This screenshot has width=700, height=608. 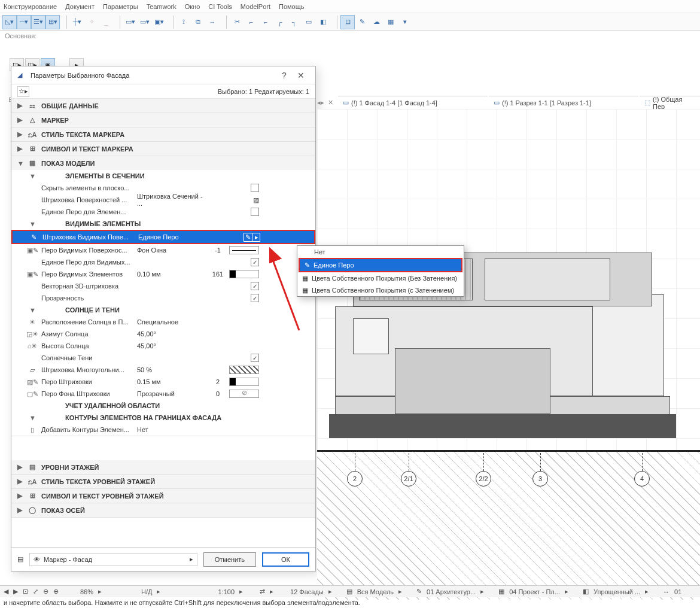 I want to click on row-surface-hatch: Штриховка Поверхностей ...Штриховка Сече…, so click(x=163, y=200).